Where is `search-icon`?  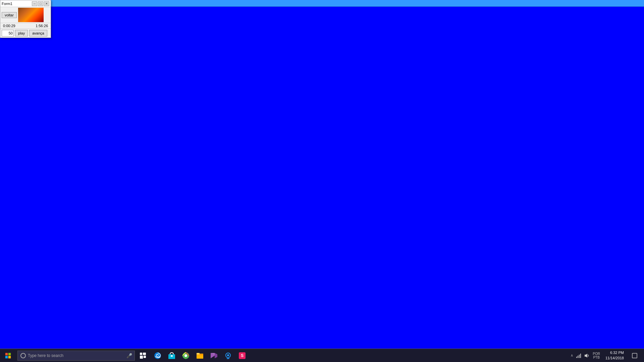
search-icon is located at coordinates (23, 356).